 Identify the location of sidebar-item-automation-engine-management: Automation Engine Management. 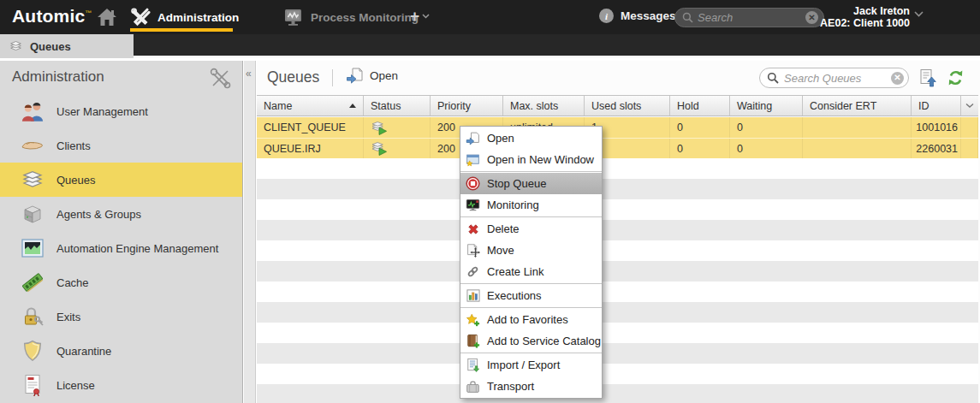
(122, 248).